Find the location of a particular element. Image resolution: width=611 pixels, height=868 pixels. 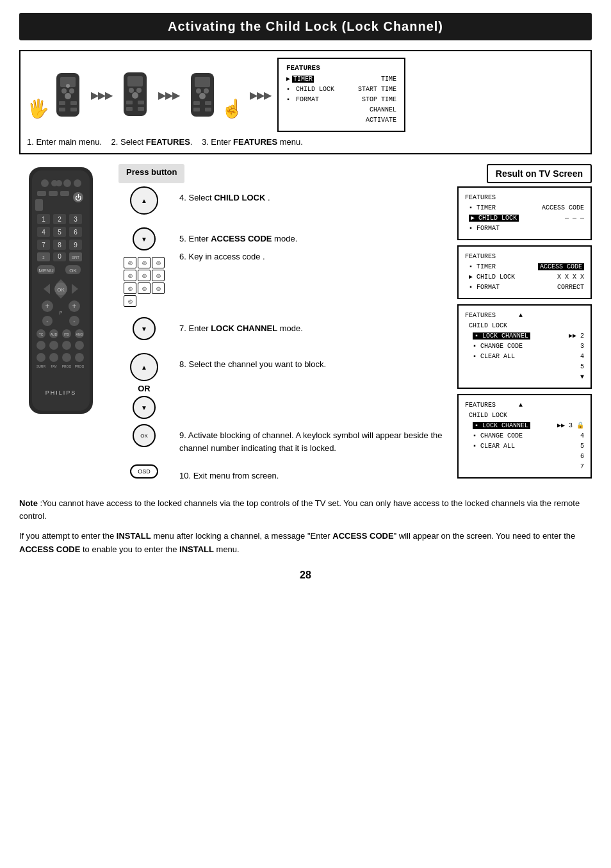

tv3-changecode: ▪ CHANGE CODE 3 is located at coordinates (525, 347).